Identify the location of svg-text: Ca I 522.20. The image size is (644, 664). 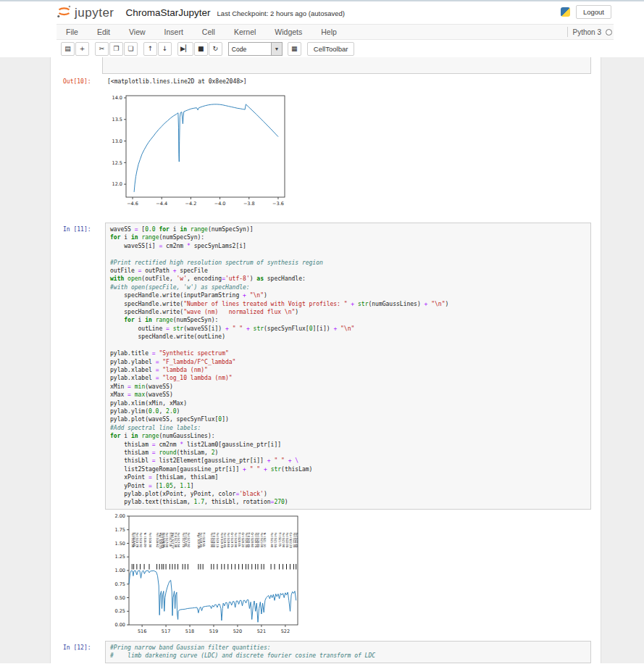
(291, 540).